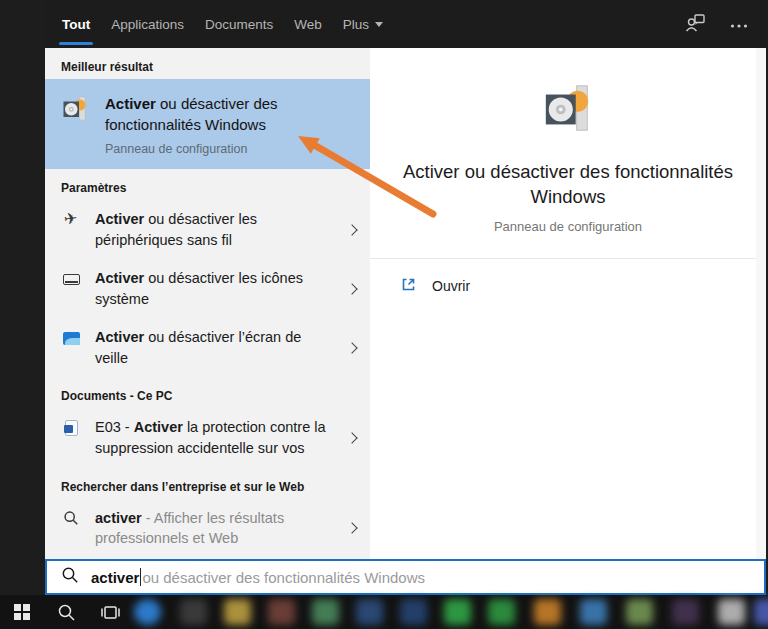 This screenshot has height=629, width=768. What do you see at coordinates (66, 612) in the screenshot?
I see `taskbar-search-button` at bounding box center [66, 612].